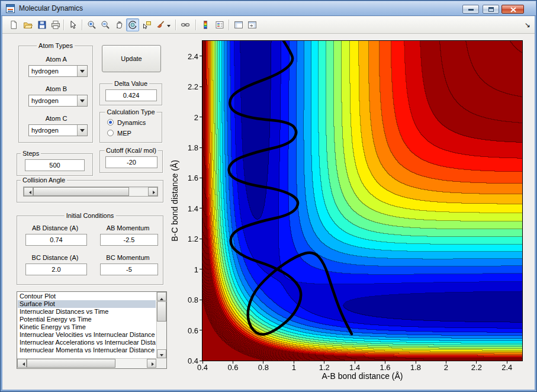  I want to click on slider-right-arrow-button, so click(153, 192).